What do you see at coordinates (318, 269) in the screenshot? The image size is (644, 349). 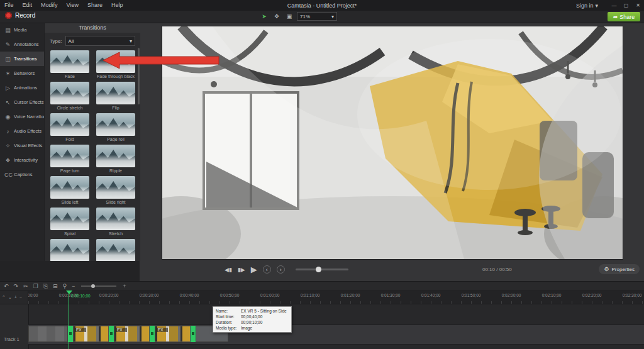 I see `seek-slider-thumb` at bounding box center [318, 269].